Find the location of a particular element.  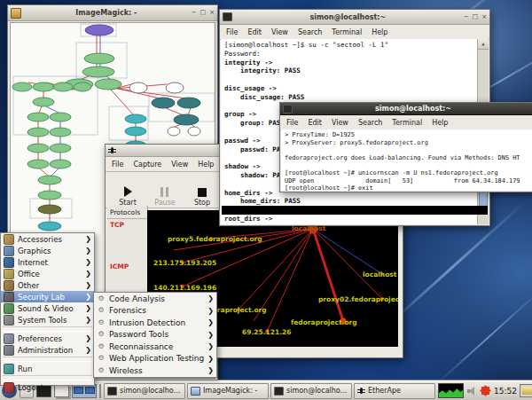

clock: 15:52 is located at coordinates (505, 391).